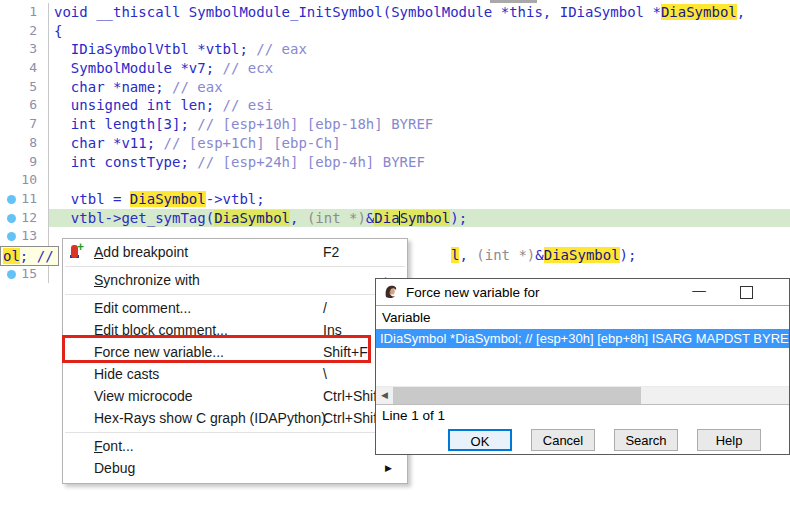  Describe the element at coordinates (24, 106) in the screenshot. I see `line-number-gutter: 6` at that location.